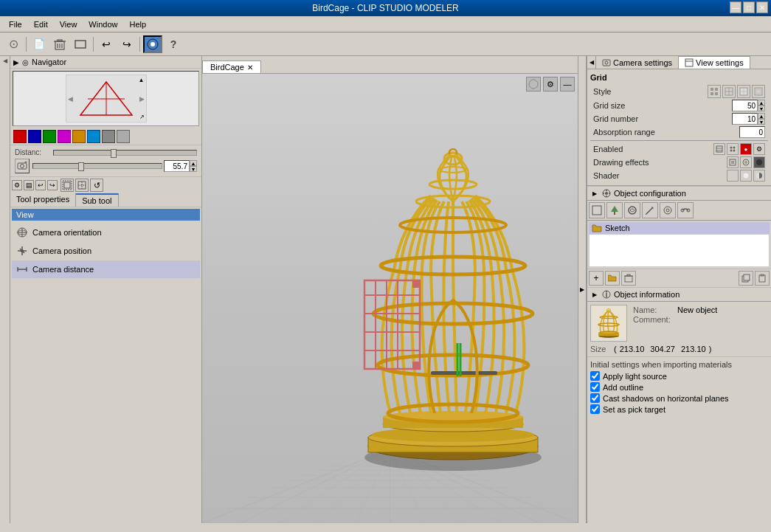 This screenshot has width=771, height=532. What do you see at coordinates (173, 44) in the screenshot?
I see `help-button: ?` at bounding box center [173, 44].